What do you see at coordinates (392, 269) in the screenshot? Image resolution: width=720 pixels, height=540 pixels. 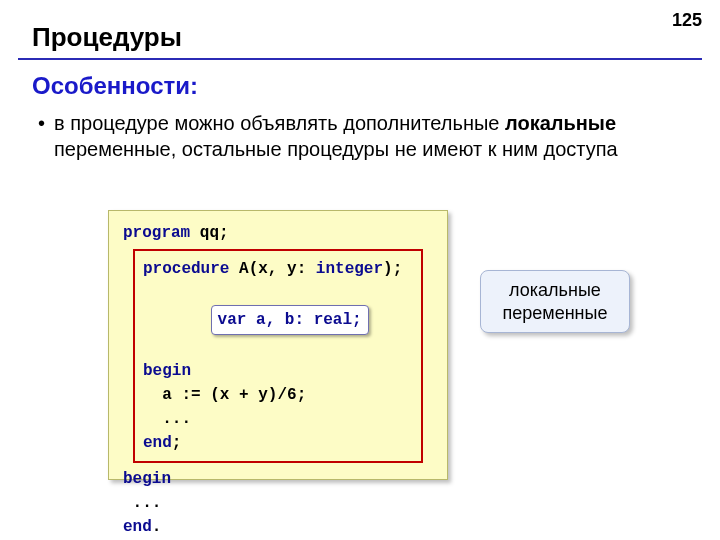 I see `code-text: );` at bounding box center [392, 269].